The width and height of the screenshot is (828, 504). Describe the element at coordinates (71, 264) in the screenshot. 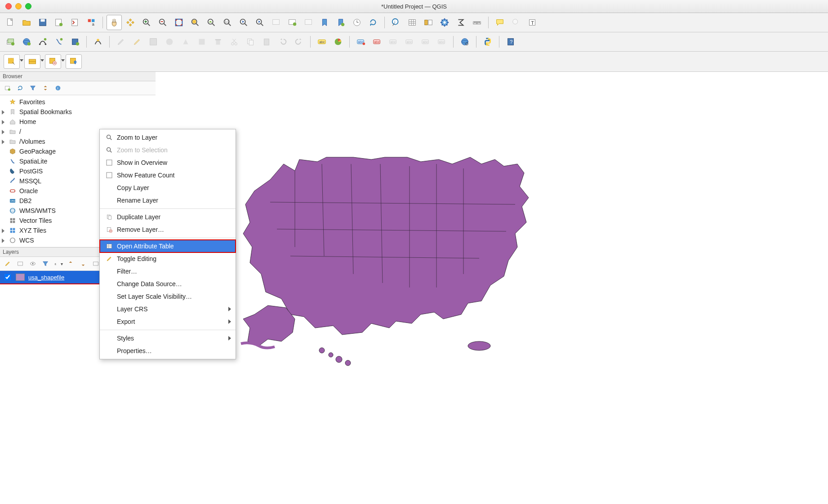

I see `expand-all-button` at that location.